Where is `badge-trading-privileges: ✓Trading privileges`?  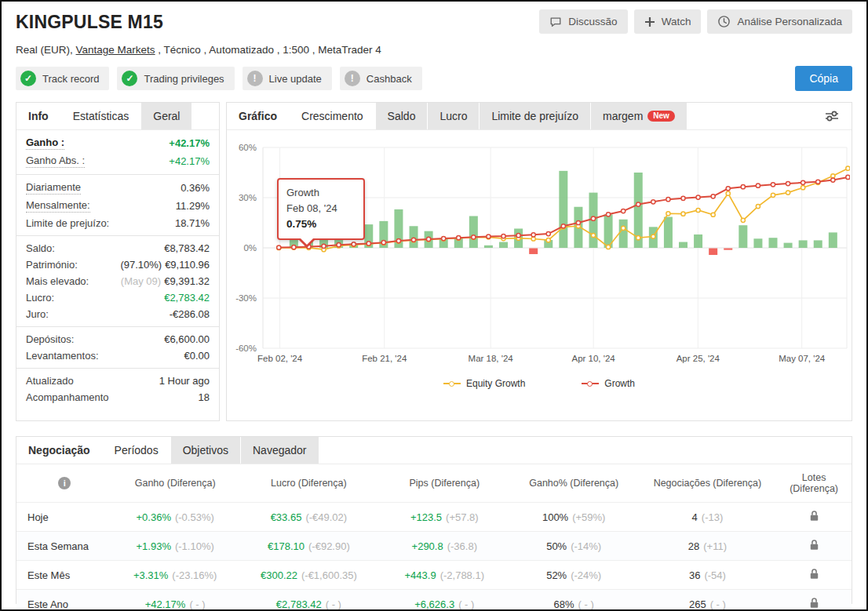
badge-trading-privileges: ✓Trading privileges is located at coordinates (176, 78).